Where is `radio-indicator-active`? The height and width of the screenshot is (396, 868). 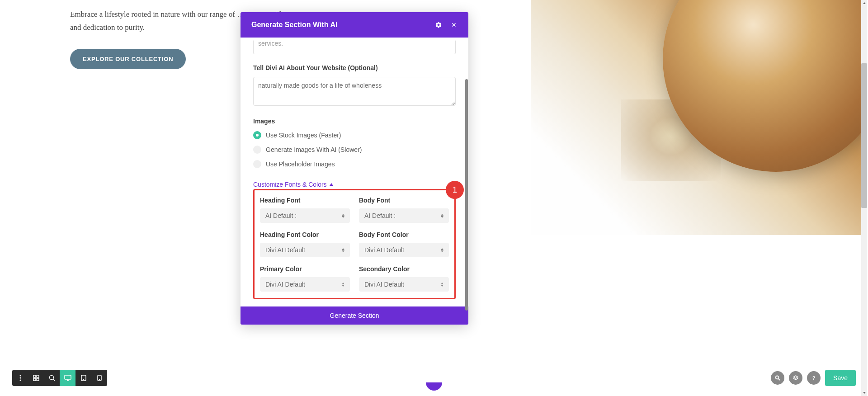
radio-indicator-active is located at coordinates (257, 135).